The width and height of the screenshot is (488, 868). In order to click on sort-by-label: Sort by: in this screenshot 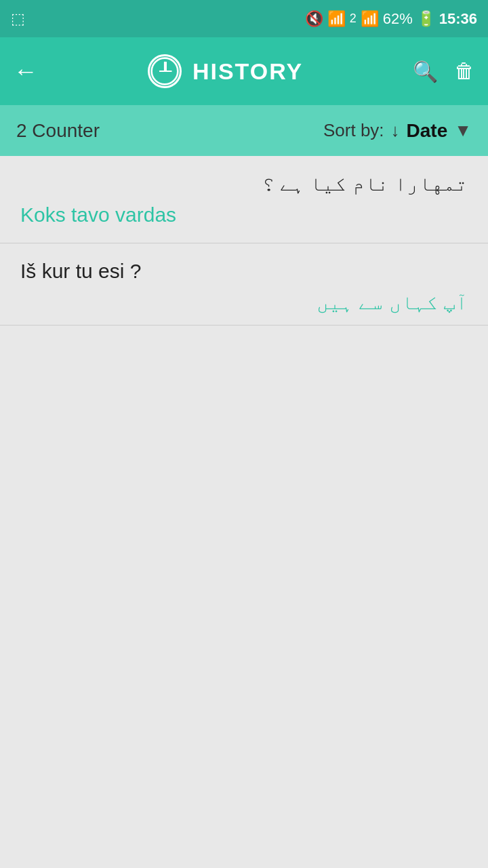, I will do `click(354, 130)`.